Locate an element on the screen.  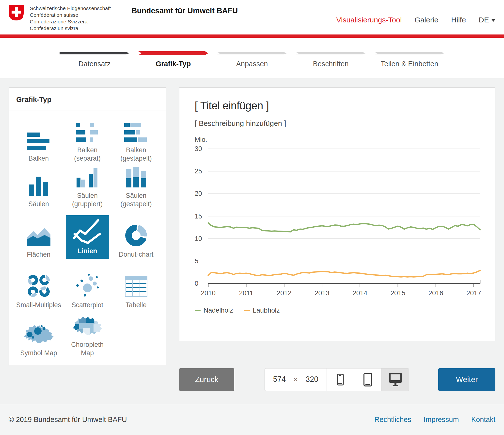
donut-chart-icon is located at coordinates (136, 235).